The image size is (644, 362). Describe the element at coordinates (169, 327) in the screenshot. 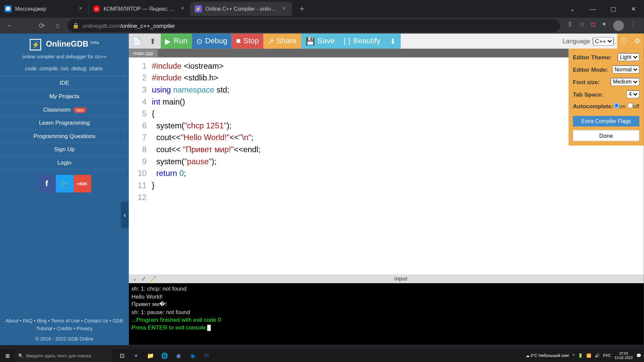

I see `console-line: Press ENTER to exit console.` at that location.